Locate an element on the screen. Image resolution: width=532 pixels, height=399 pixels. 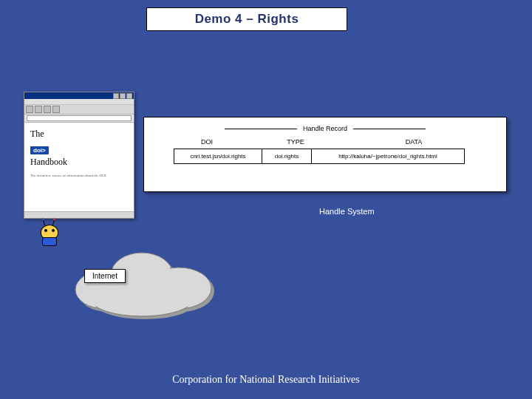
record-heading: Handle Record is located at coordinates (325, 129).